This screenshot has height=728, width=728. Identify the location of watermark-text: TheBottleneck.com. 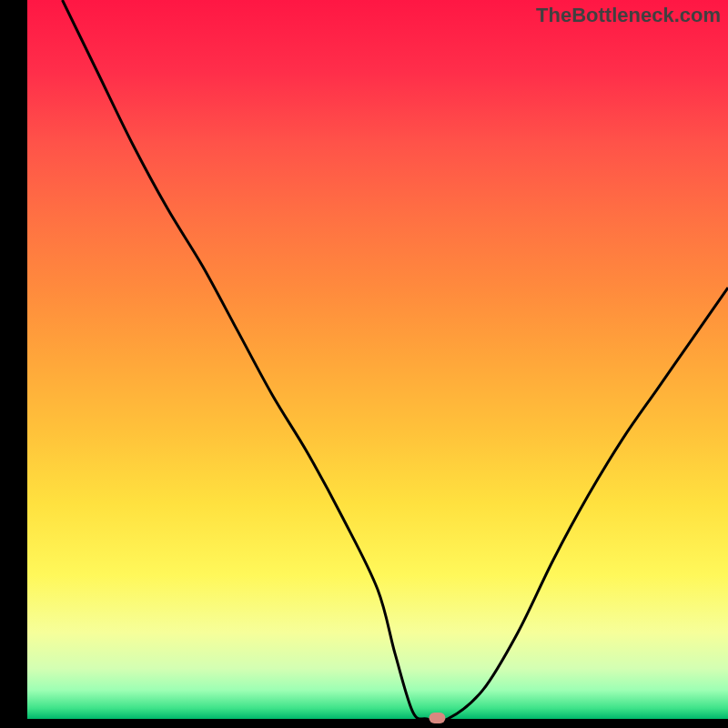
(628, 15).